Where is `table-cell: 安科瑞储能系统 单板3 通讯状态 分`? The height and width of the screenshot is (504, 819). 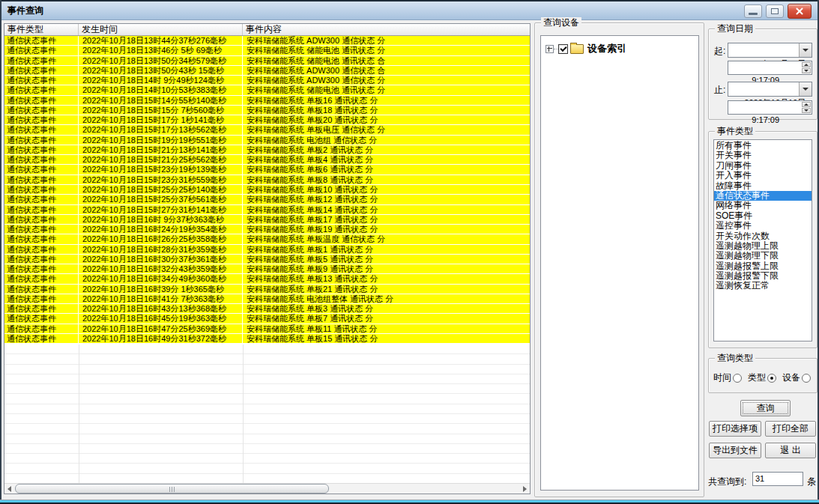
table-cell: 安科瑞储能系统 单板3 通讯状态 分 is located at coordinates (387, 309).